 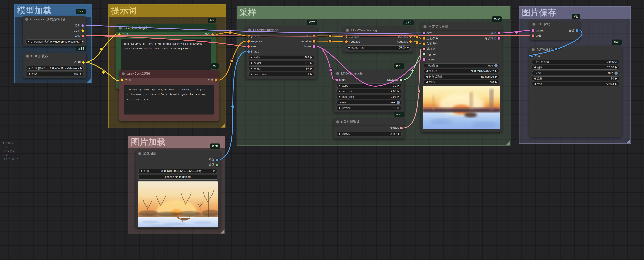 I want to click on group-prompt-header: 提示词, so click(x=167, y=10).